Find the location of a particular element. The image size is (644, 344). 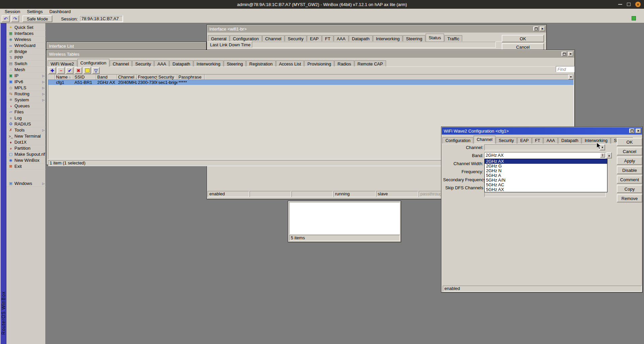

session-input: 78:9A:18:1C:B7:A7 is located at coordinates (101, 19).